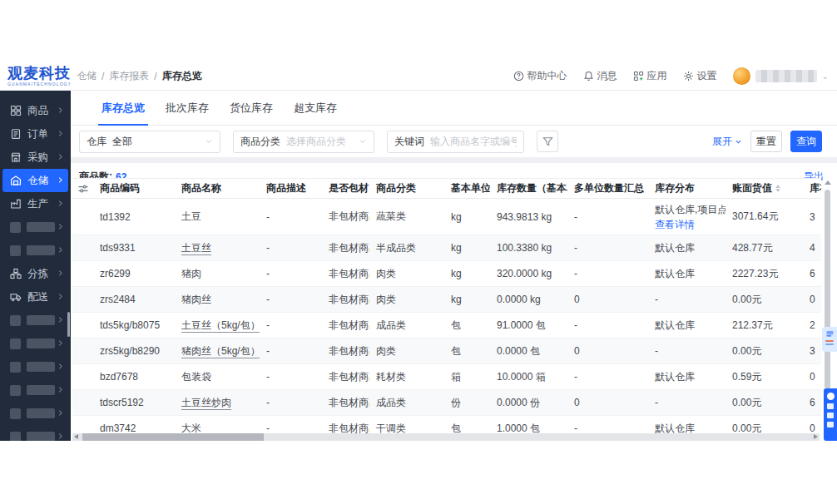 This screenshot has width=837, height=504. Describe the element at coordinates (407, 248) in the screenshot. I see `cell-category: 半成品类` at that location.